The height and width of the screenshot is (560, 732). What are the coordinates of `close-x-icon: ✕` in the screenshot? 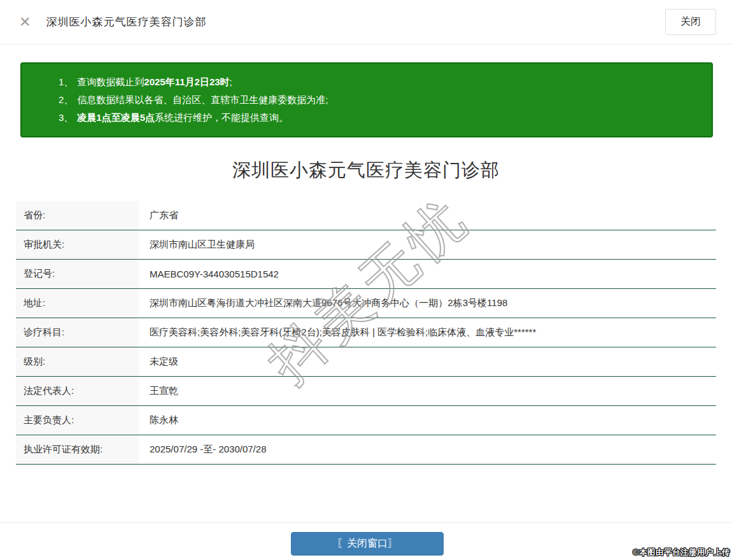 It's located at (25, 22).